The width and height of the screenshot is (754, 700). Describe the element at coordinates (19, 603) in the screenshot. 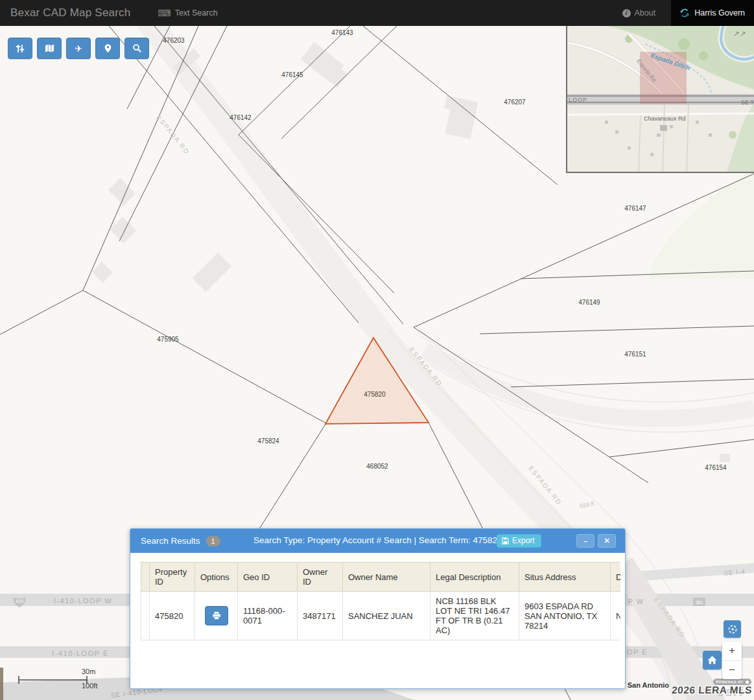

I see `interstate-410-shield: 410` at that location.